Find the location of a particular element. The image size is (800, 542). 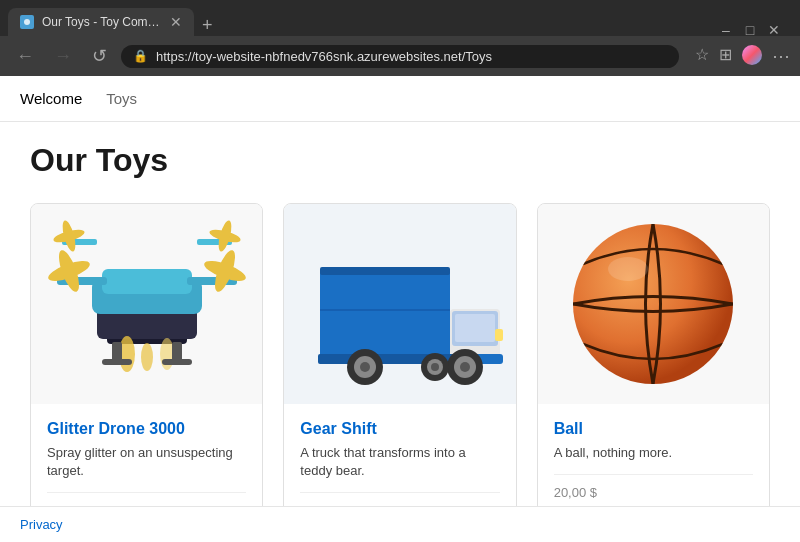

site-nav: Welcome Toys is located at coordinates (400, 99).